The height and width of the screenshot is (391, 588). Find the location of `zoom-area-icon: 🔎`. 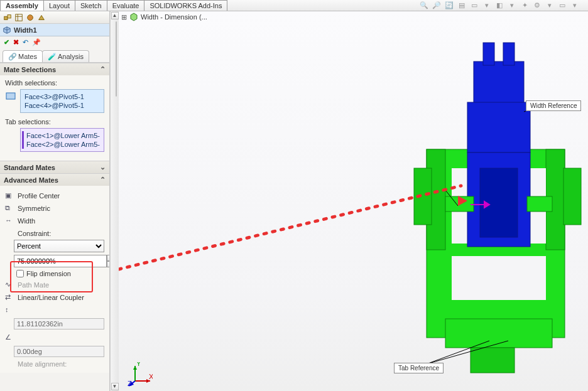

zoom-area-icon: 🔎 is located at coordinates (437, 6).